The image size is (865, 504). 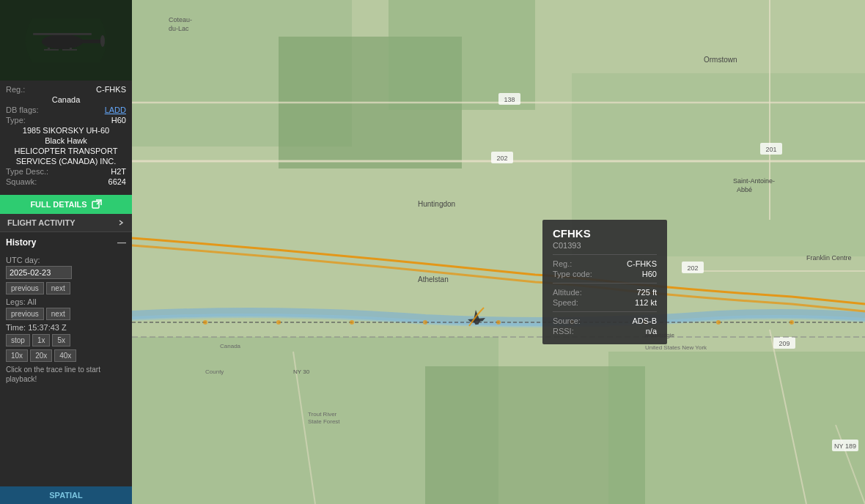 What do you see at coordinates (66, 374) in the screenshot?
I see `playback-note: Click on the trace line to start playbac…` at bounding box center [66, 374].